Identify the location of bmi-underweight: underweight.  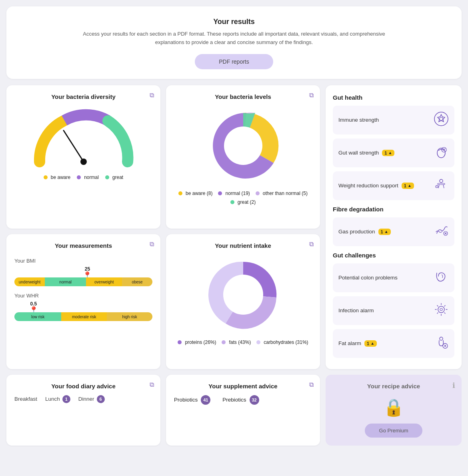
(30, 282).